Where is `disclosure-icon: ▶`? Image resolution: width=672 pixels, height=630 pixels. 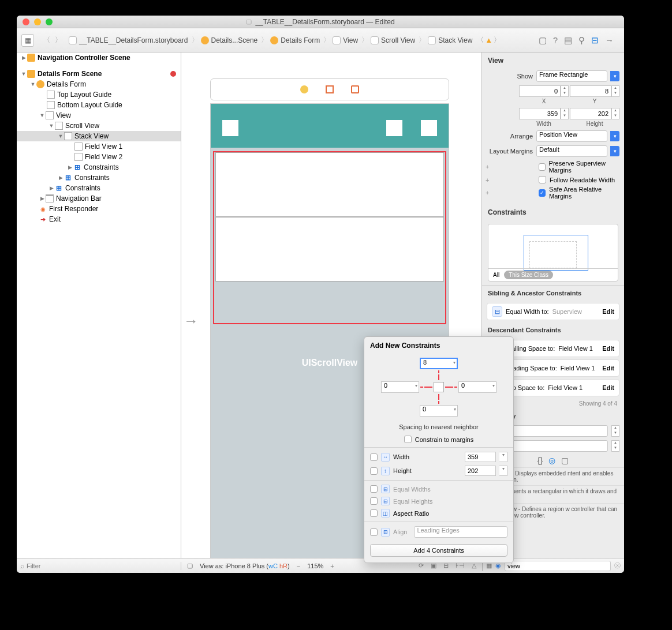
disclosure-icon: ▶ is located at coordinates (24, 58).